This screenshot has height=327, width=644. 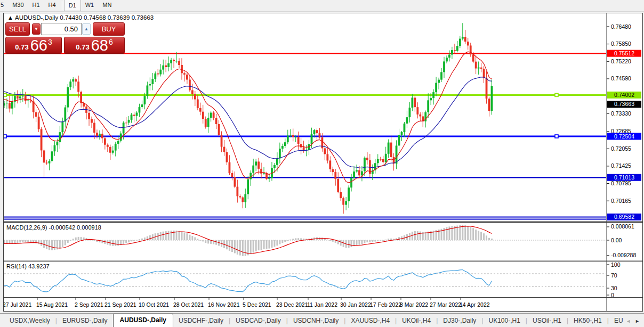 I want to click on svg-text: 0.76480, so click(x=621, y=27).